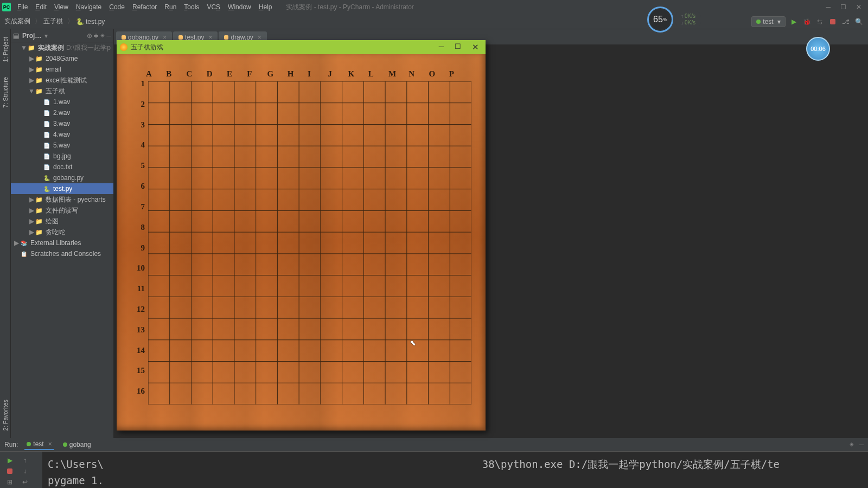 Image resolution: width=868 pixels, height=488 pixels. I want to click on run-button: ▶, so click(794, 22).